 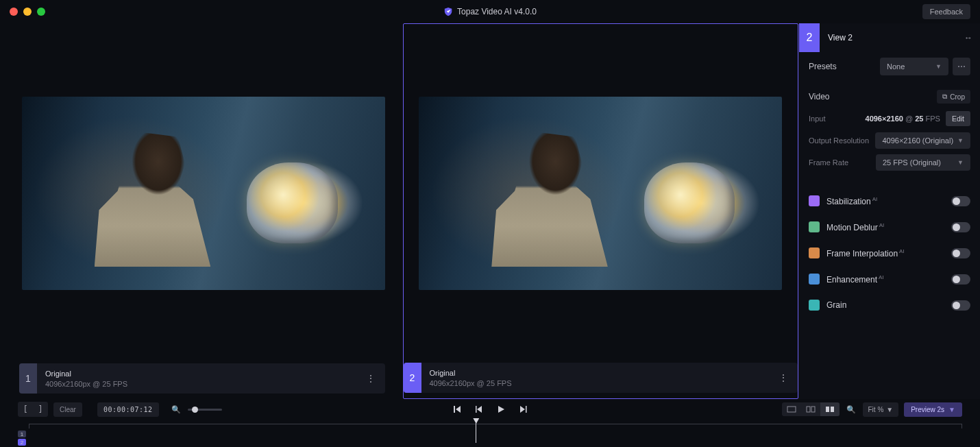 What do you see at coordinates (928, 410) in the screenshot?
I see `preview-label: Preview 2s` at bounding box center [928, 410].